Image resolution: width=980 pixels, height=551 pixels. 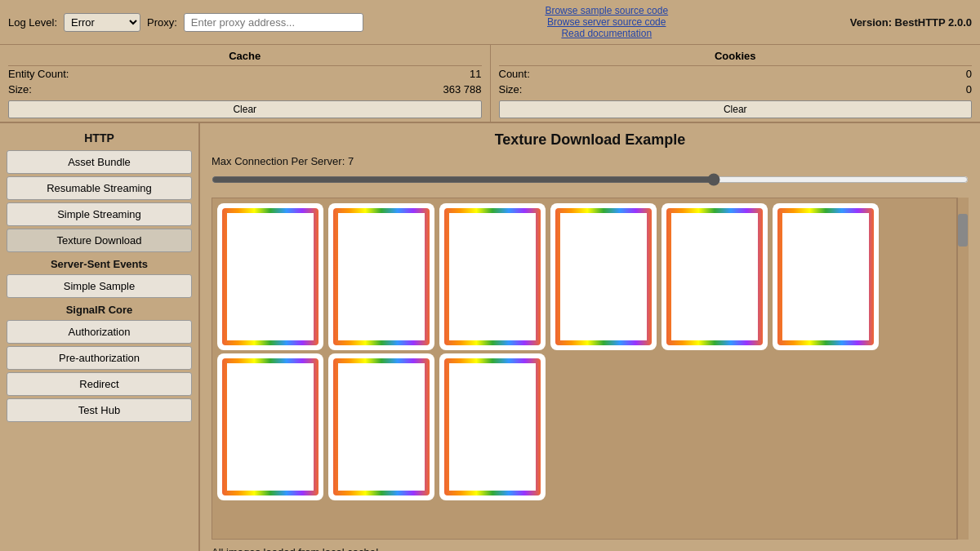 What do you see at coordinates (100, 240) in the screenshot?
I see `sidebar-item-texture-download: Texture Download` at bounding box center [100, 240].